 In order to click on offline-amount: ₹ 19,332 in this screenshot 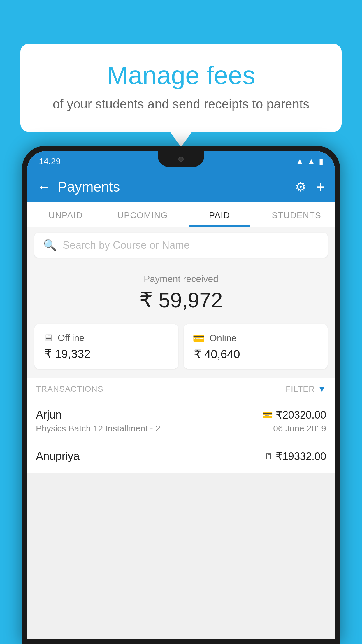, I will do `click(106, 354)`.